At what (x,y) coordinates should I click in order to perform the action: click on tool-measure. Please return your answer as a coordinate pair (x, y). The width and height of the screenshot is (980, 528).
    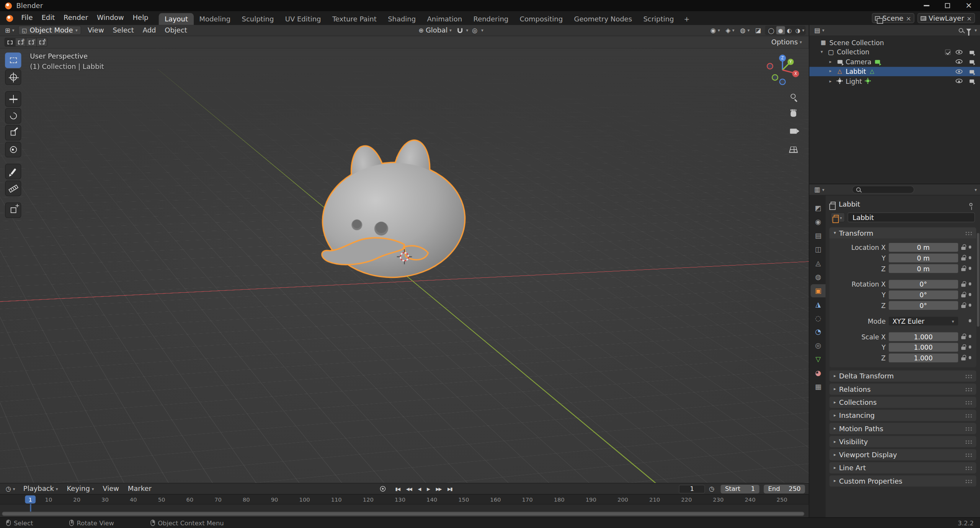
    Looking at the image, I should click on (13, 188).